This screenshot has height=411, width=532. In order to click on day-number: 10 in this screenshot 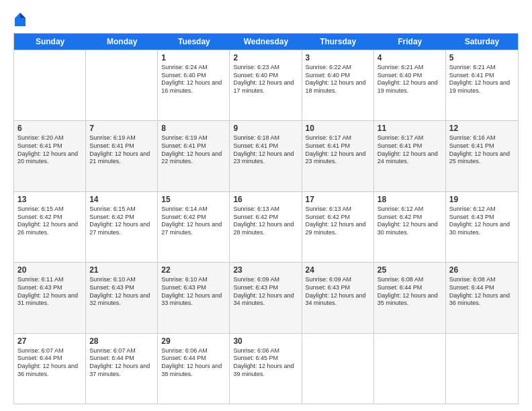, I will do `click(338, 128)`.